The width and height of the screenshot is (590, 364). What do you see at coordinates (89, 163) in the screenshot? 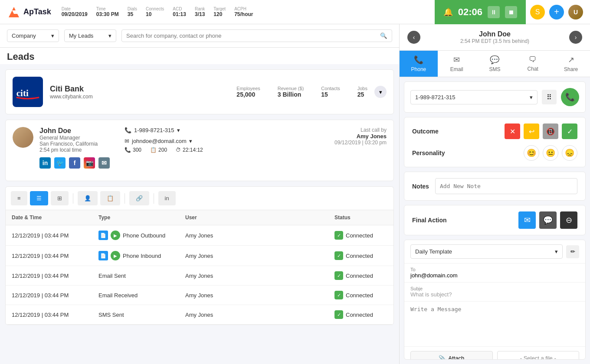
I see `instagram-icon: 📷` at bounding box center [89, 163].